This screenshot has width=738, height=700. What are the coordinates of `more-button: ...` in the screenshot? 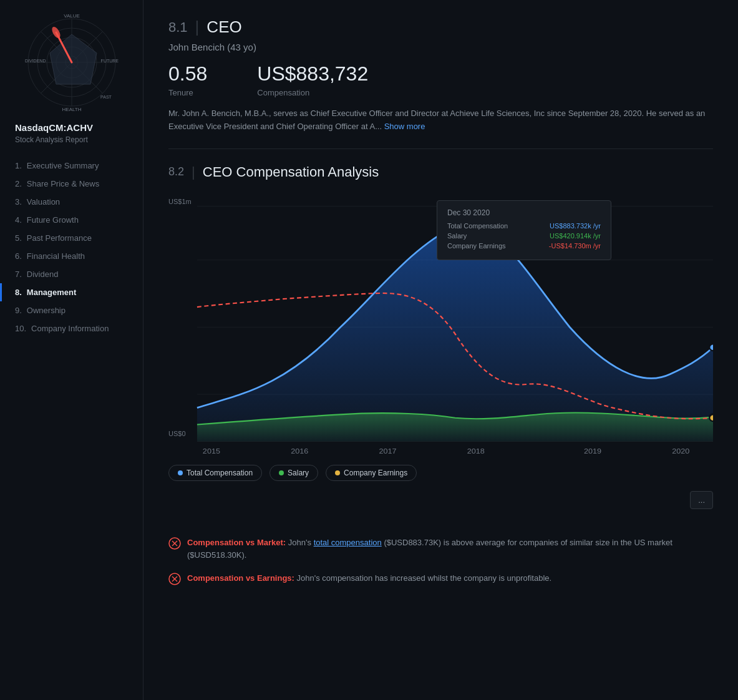 It's located at (701, 500).